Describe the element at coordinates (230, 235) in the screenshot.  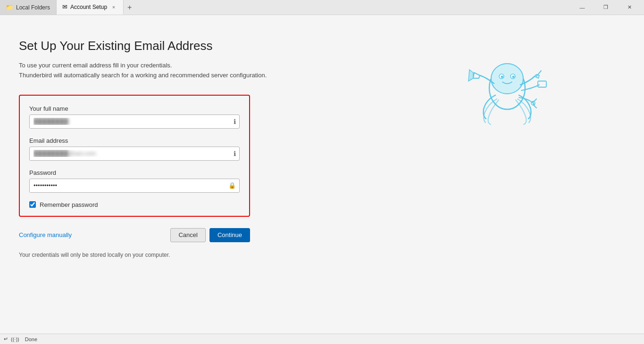
I see `continue-button: Continue` at that location.